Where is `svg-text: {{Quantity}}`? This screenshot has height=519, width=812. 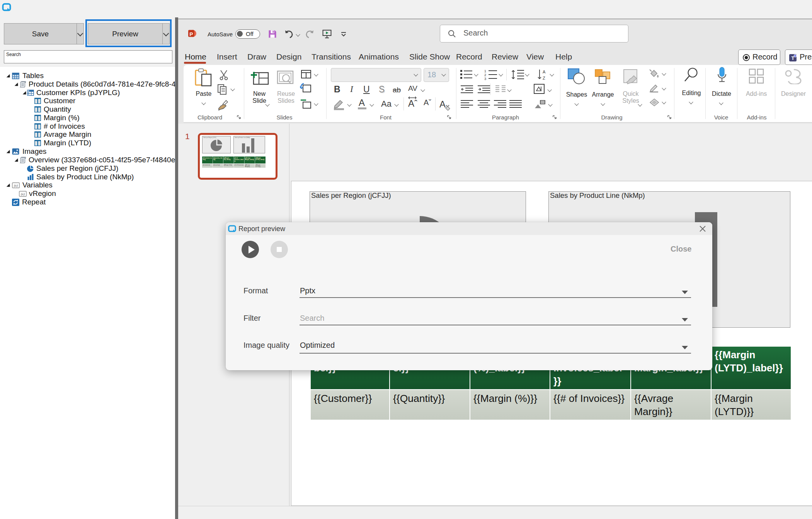 svg-text: {{Quantity}} is located at coordinates (217, 165).